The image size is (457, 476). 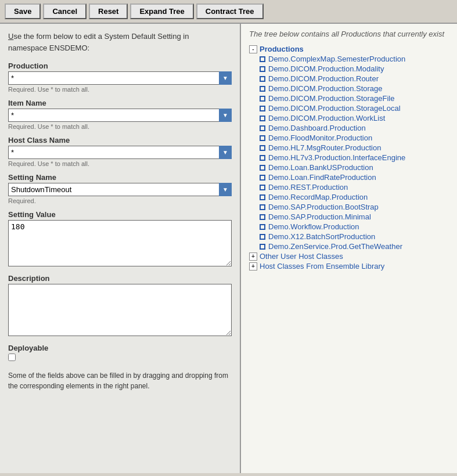 What do you see at coordinates (354, 138) in the screenshot?
I see `production-node: Demo.FloodMonitor.Production` at bounding box center [354, 138].